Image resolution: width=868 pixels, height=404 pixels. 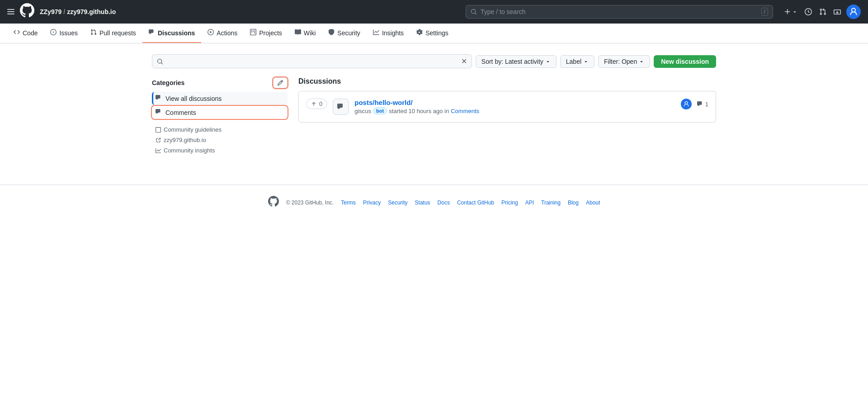 I want to click on filter-search-input: is:open, so click(x=312, y=62).